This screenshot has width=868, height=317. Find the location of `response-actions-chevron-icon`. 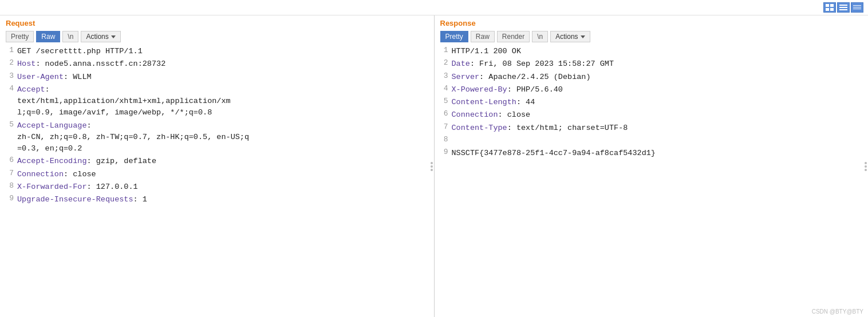

response-actions-chevron-icon is located at coordinates (583, 37).